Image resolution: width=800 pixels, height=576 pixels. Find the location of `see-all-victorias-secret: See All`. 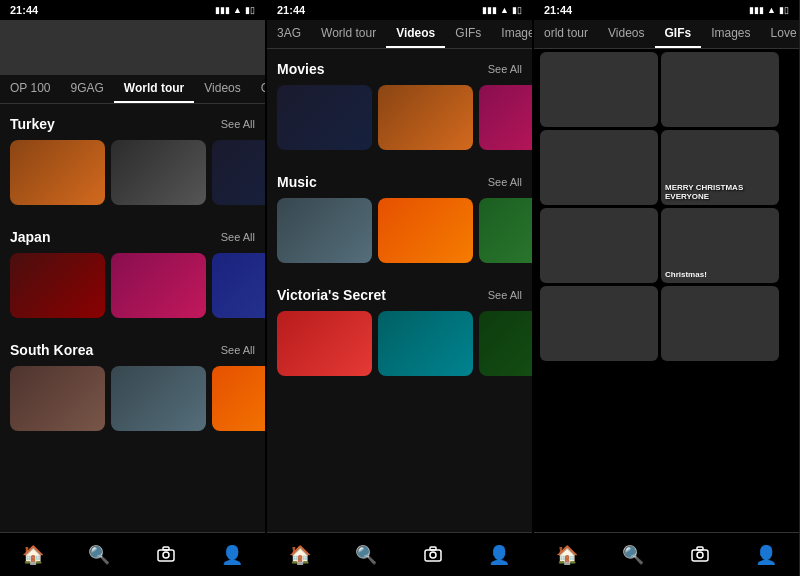

see-all-victorias-secret: See All is located at coordinates (505, 295).